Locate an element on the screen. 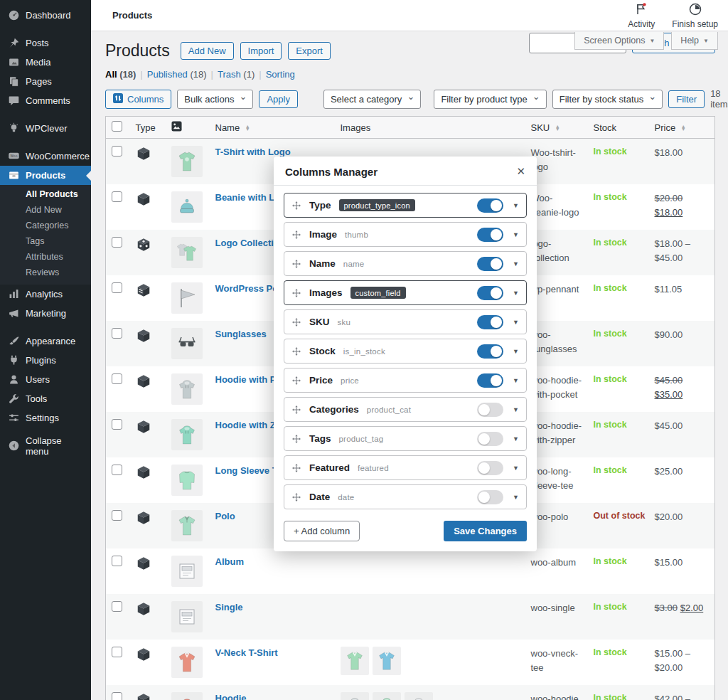 This screenshot has width=728, height=700. apply-button: Apply is located at coordinates (279, 100).